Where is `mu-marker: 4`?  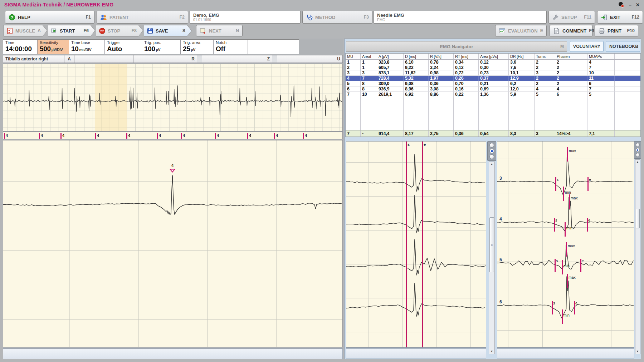
mu-marker: 4 is located at coordinates (172, 169).